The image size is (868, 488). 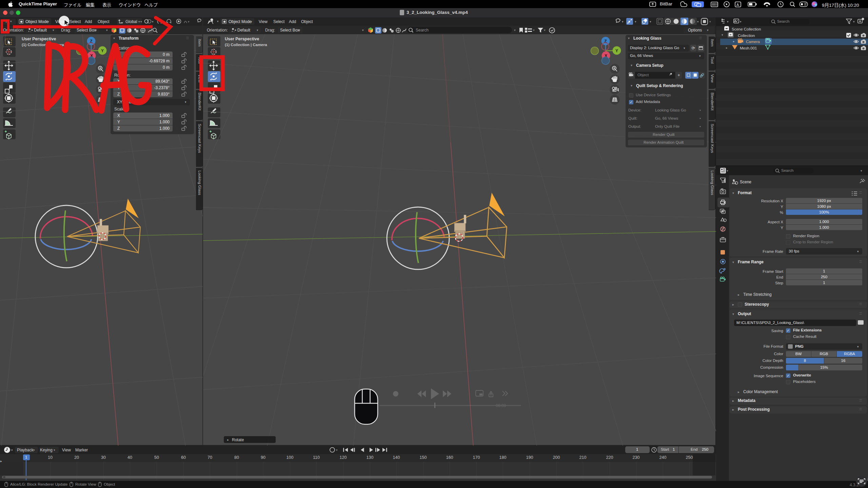 What do you see at coordinates (238, 440) in the screenshot?
I see `svg-text: Rotate` at bounding box center [238, 440].